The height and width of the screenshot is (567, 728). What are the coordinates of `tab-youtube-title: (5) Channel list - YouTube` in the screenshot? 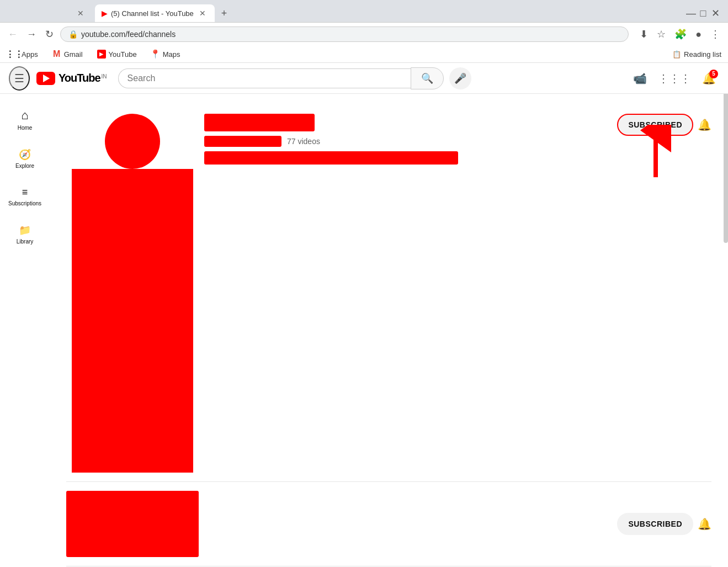 It's located at (152, 13).